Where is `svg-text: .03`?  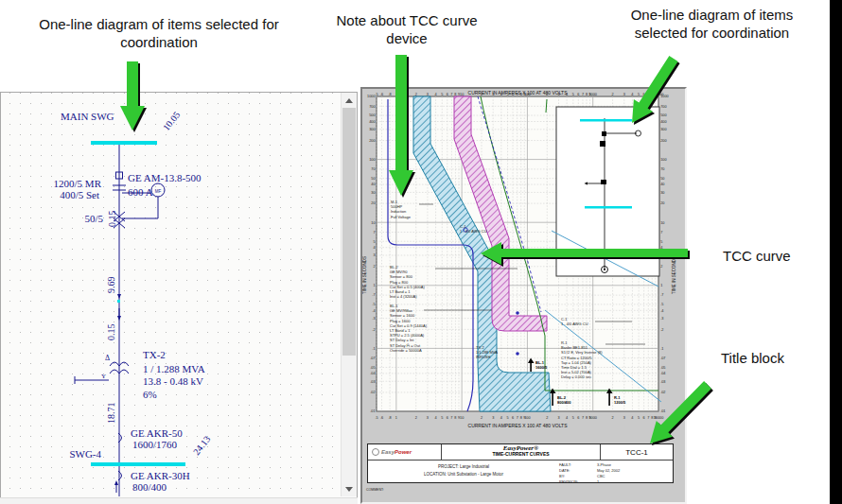
svg-text: .03 is located at coordinates (373, 382).